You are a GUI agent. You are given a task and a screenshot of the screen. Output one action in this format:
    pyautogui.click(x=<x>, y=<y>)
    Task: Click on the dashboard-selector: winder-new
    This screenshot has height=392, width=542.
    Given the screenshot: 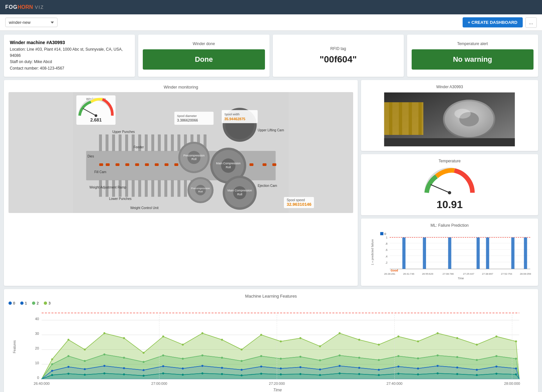 What is the action you would take?
    pyautogui.click(x=31, y=22)
    